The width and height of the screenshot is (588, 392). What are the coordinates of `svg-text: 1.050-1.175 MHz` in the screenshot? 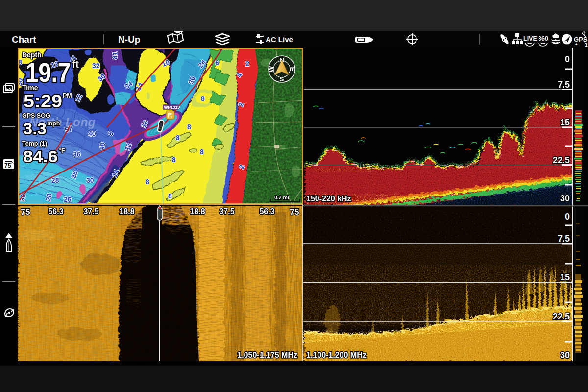 It's located at (268, 355).